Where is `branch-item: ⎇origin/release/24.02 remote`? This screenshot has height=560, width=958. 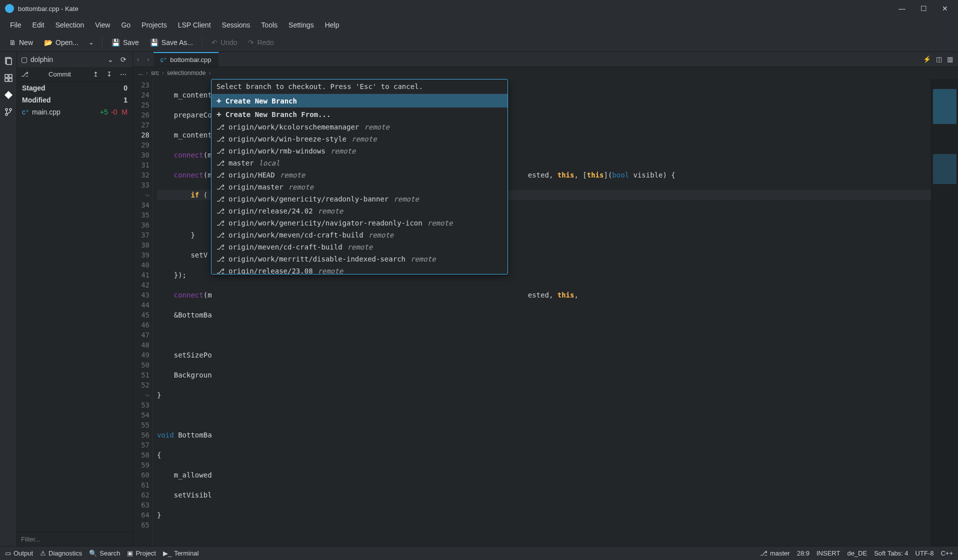 branch-item: ⎇origin/release/24.02 remote is located at coordinates (360, 211).